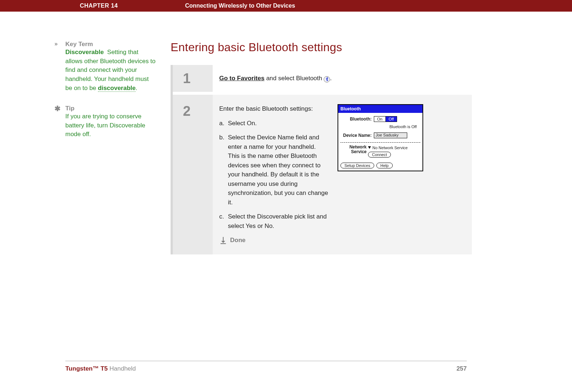  I want to click on device-row-network: Network Service No Network Service, so click(380, 151).